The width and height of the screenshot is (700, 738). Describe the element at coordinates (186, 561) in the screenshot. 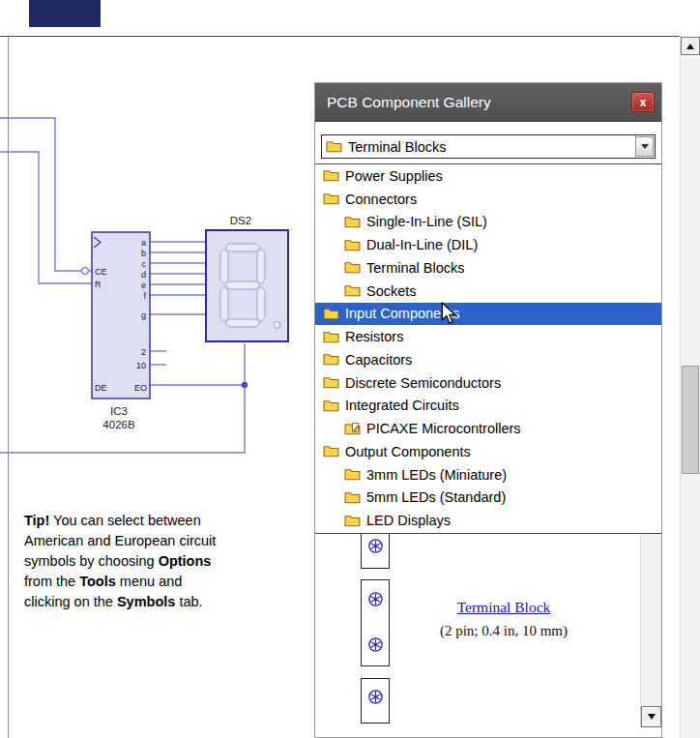

I see `tip-bold-options: Options` at that location.